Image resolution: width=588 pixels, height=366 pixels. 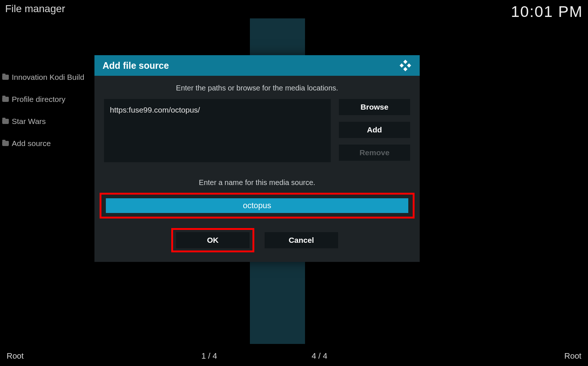 I want to click on source-item-label: Star Wars, so click(x=29, y=121).